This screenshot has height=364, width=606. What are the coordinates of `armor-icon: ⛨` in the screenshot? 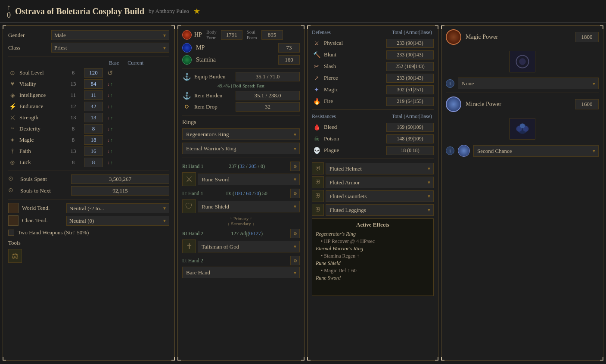 It's located at (318, 182).